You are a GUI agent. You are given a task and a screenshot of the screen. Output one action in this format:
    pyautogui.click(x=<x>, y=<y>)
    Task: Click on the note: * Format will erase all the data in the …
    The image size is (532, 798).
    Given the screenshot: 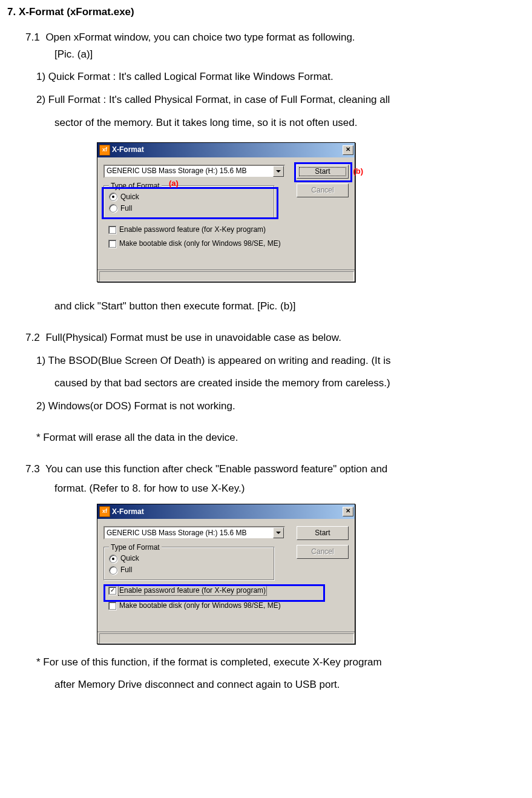 What is the action you would take?
    pyautogui.click(x=281, y=438)
    